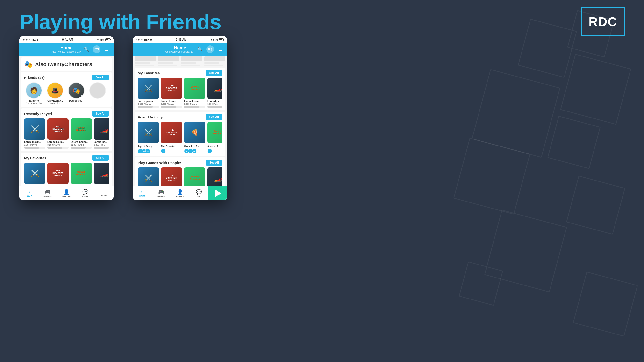 This screenshot has height=362, width=644. I want to click on nav-games-2: 🎮 GAMES, so click(161, 193).